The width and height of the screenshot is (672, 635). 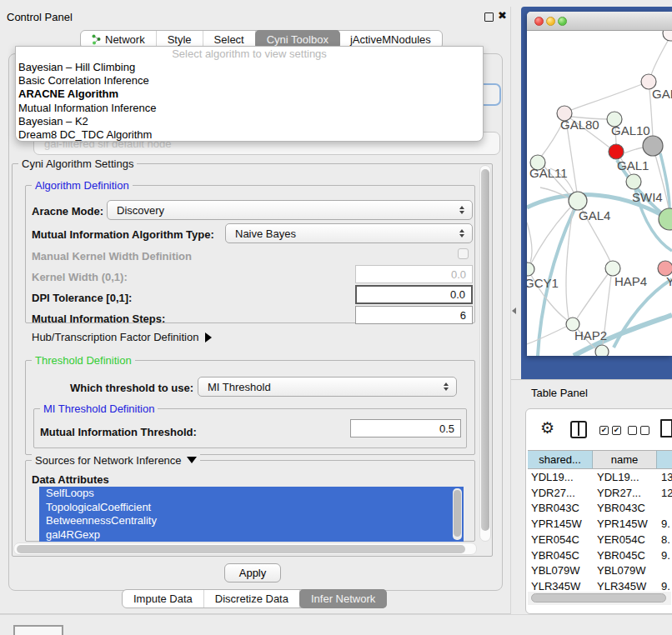 I want to click on gear-icon: ⚙, so click(x=547, y=428).